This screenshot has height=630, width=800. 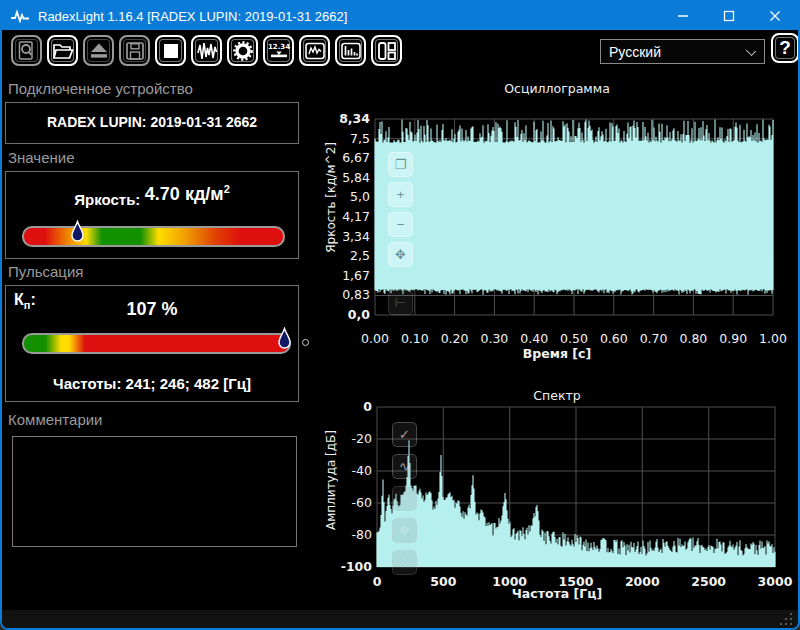 I want to click on zoom-in-icon: +, so click(x=401, y=194).